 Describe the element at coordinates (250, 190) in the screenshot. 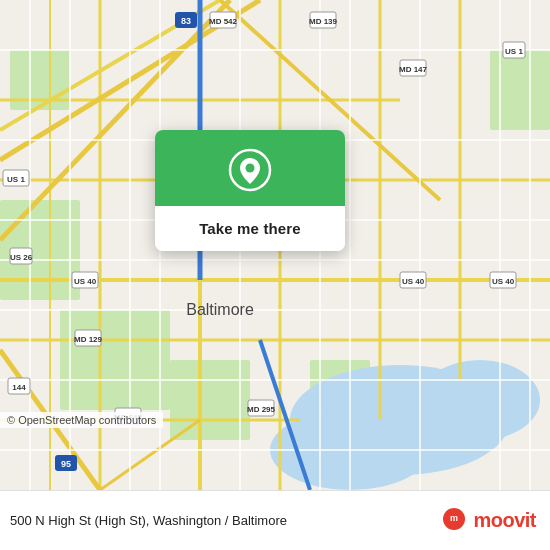

I see `location-popup: Take me there` at that location.